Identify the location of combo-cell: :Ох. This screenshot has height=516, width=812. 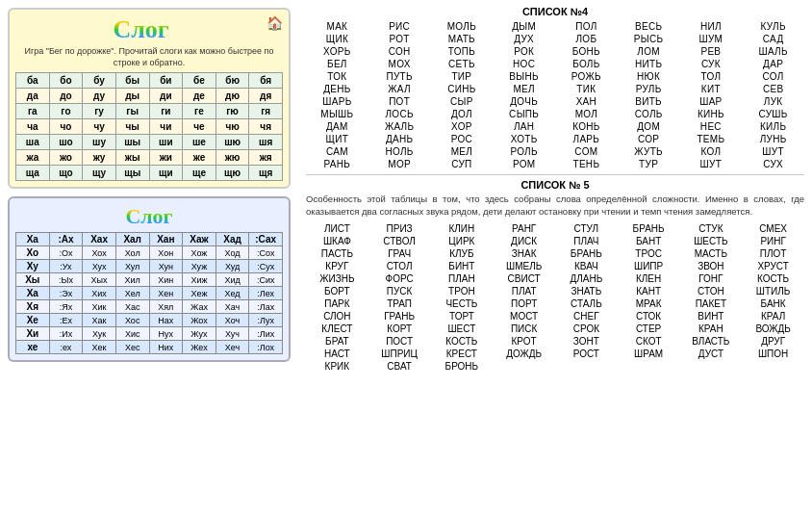
(65, 253).